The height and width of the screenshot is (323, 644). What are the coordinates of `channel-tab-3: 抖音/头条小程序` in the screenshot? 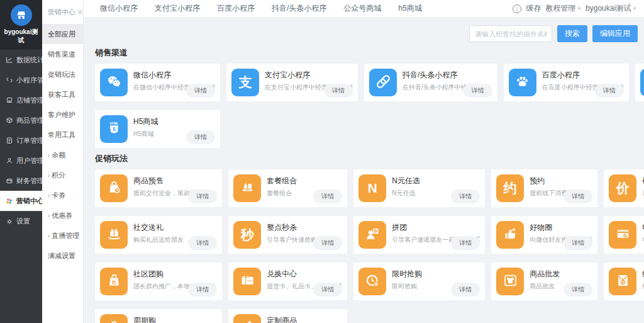 It's located at (299, 9).